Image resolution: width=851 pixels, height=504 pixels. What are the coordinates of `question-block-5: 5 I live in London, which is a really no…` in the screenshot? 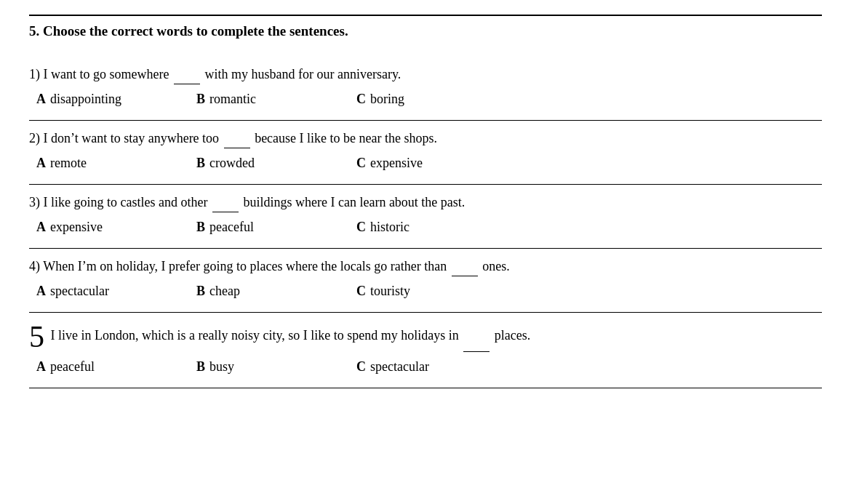 It's located at (426, 351).